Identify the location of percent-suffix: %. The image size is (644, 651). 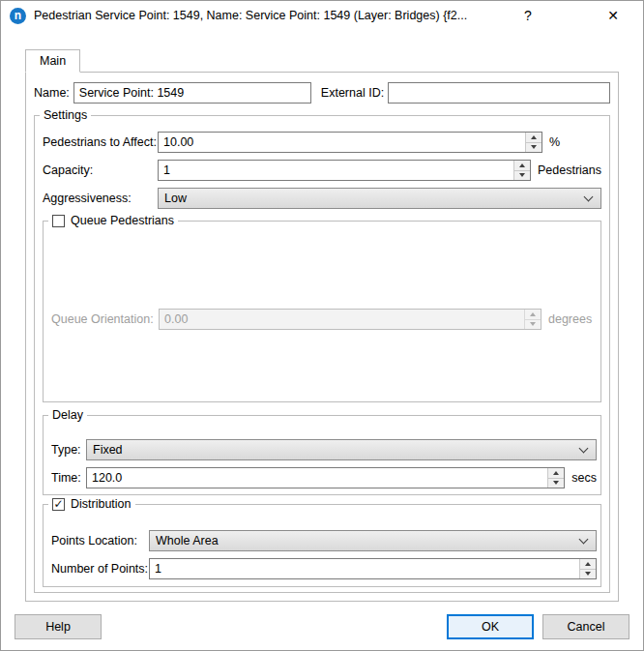
(555, 142).